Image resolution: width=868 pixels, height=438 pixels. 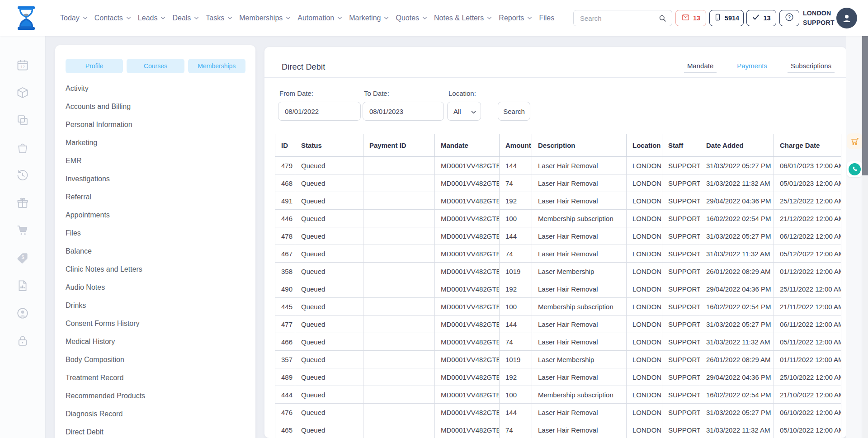 What do you see at coordinates (160, 414) in the screenshot?
I see `sidebar-item-diagnosis-record: Diagnosis Record` at bounding box center [160, 414].